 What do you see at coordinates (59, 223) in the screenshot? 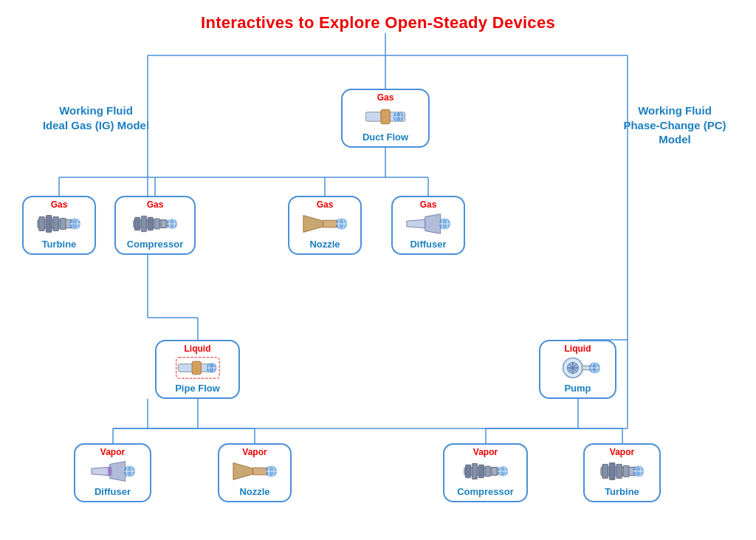
I see `turbine-icon` at bounding box center [59, 223].